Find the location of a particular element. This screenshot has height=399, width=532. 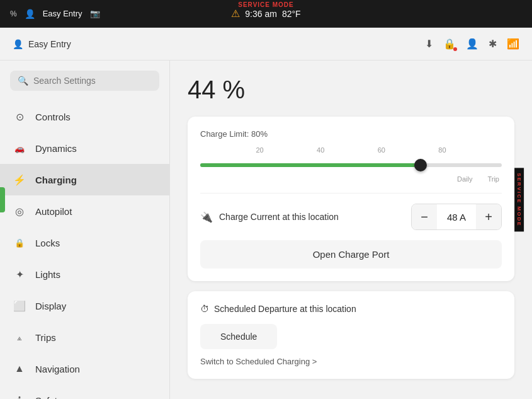

top-nav-icons: ⬇ 🔒 👤 ✱ 📶 is located at coordinates (472, 44).